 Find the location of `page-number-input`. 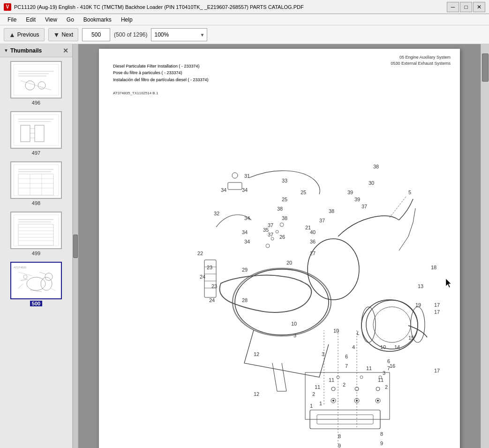

page-number-input is located at coordinates (96, 35).